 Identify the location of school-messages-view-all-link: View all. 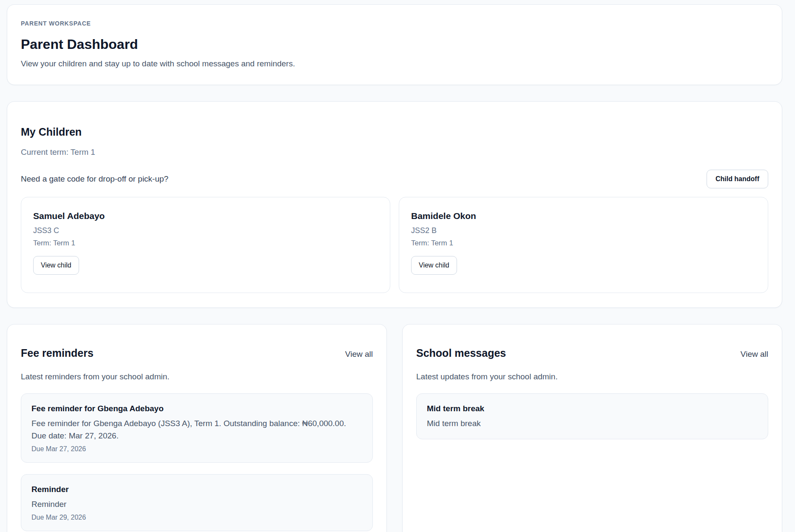
(754, 354).